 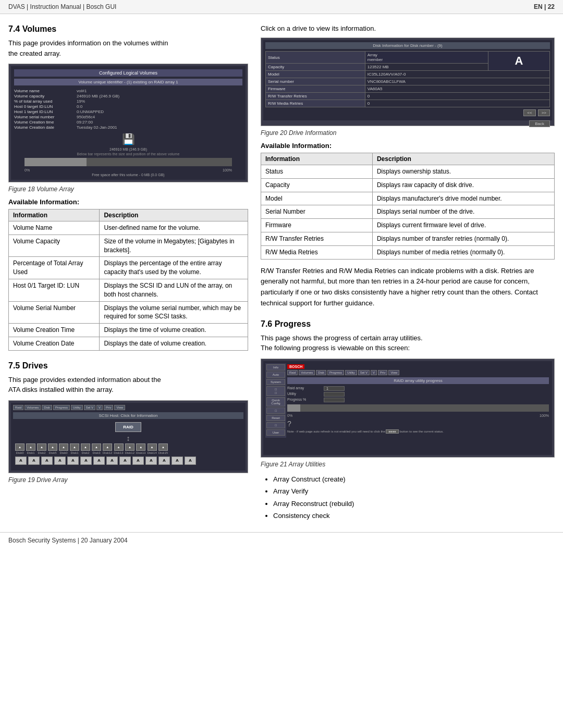 I want to click on progress-field-raid-array: Raid array 1, so click(x=418, y=389).